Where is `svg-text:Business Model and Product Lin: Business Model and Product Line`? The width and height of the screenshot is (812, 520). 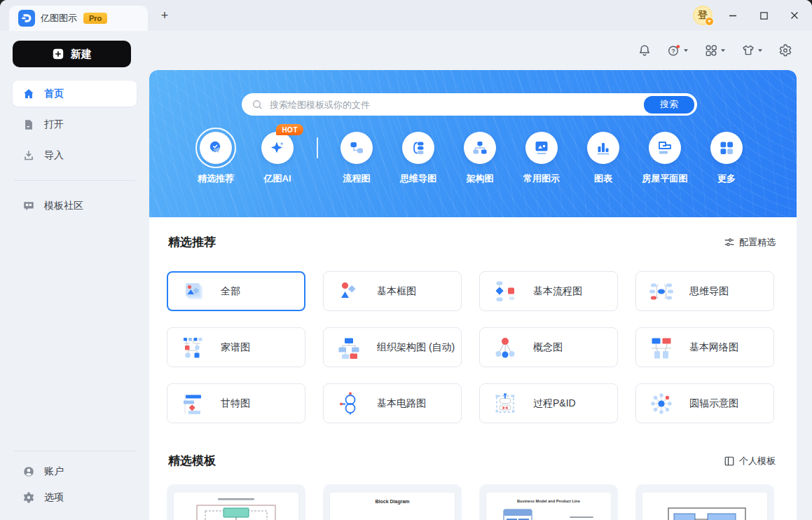 svg-text:Business Model and Product Lin: Business Model and Product Line is located at coordinates (549, 501).